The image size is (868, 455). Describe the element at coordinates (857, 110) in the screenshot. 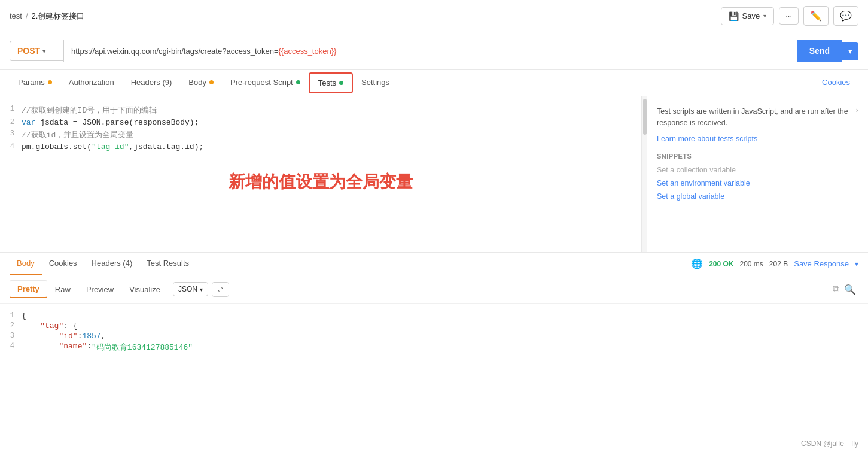

I see `collapse-arrow: ›` at that location.